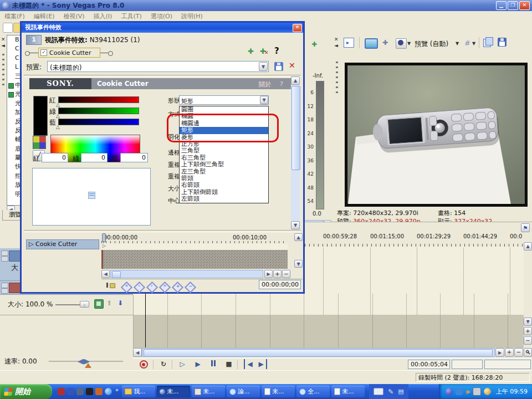  What do you see at coordinates (117, 390) in the screenshot?
I see `quicklaunch-expand-icon: »` at bounding box center [117, 390].